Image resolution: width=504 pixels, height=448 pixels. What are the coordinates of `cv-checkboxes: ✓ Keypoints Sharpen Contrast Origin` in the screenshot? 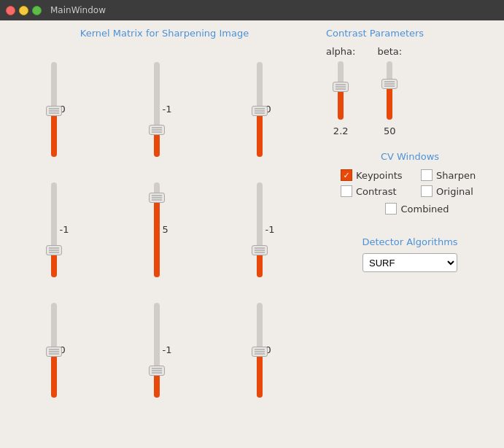 It's located at (410, 192).